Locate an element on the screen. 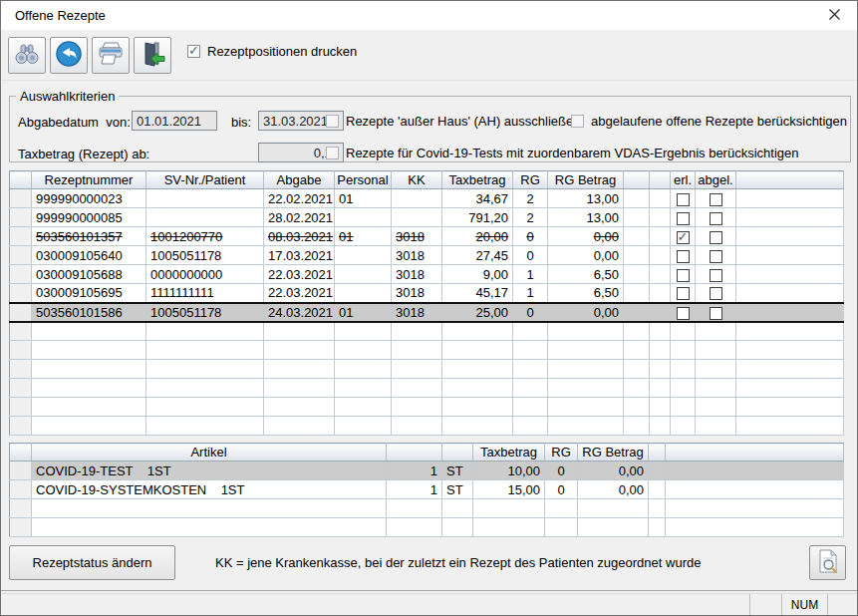 This screenshot has height=616, width=858. ah-ausschliessen-checkbox is located at coordinates (333, 122).